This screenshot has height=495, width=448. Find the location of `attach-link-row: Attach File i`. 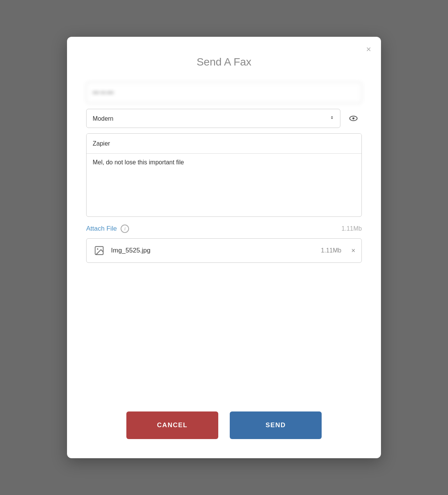

attach-link-row: Attach File i is located at coordinates (108, 229).